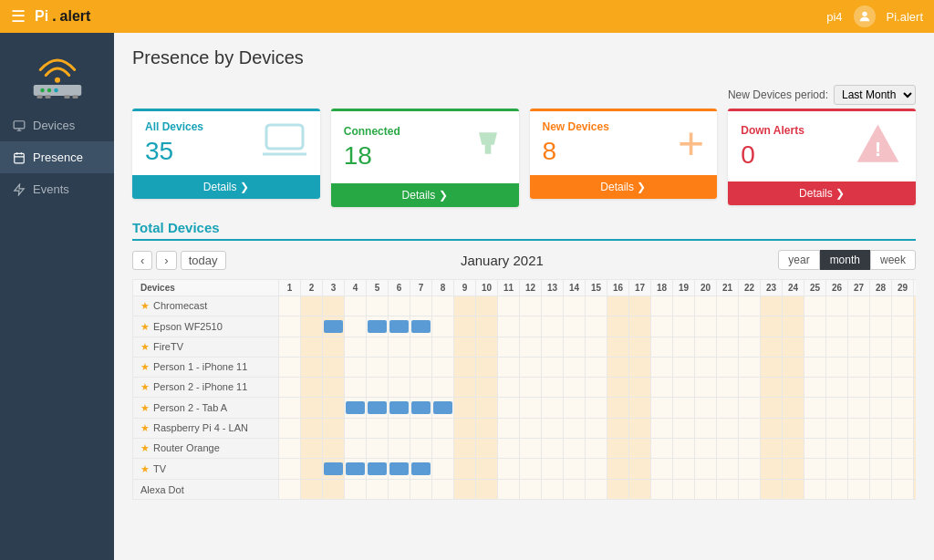 Image resolution: width=934 pixels, height=560 pixels. I want to click on stat-card-connected: Connected 18 Details ❯, so click(425, 158).